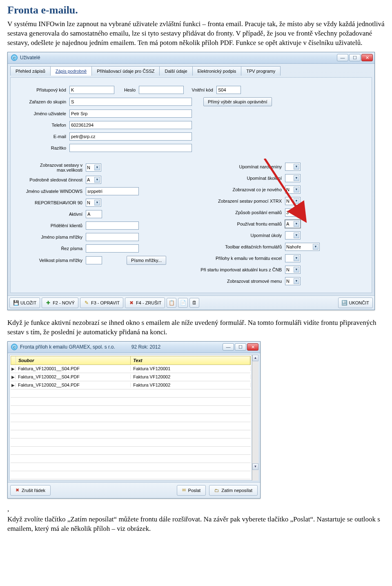  I want to click on page-title: Fronta e-mailu., so click(196, 10).